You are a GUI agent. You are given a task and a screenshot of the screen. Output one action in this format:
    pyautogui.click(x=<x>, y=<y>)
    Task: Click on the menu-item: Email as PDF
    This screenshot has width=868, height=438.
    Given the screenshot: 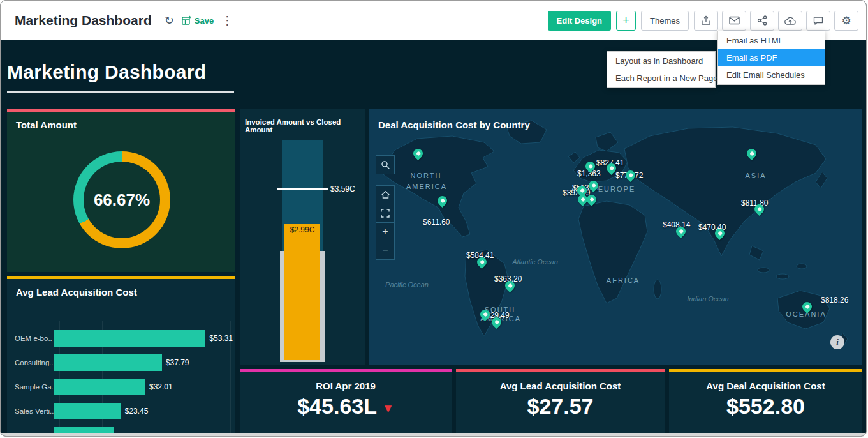 What is the action you would take?
    pyautogui.click(x=772, y=57)
    